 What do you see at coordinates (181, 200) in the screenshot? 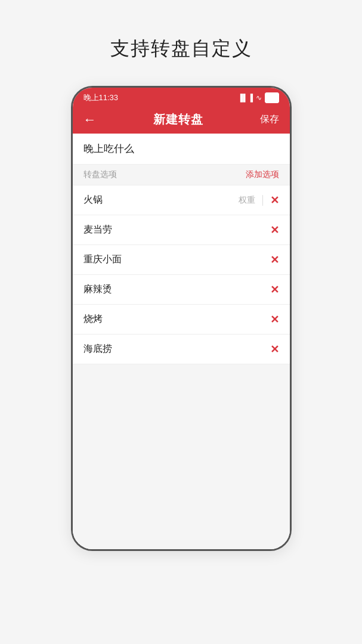
I see `list-item: 火锅权重✕` at bounding box center [181, 200].